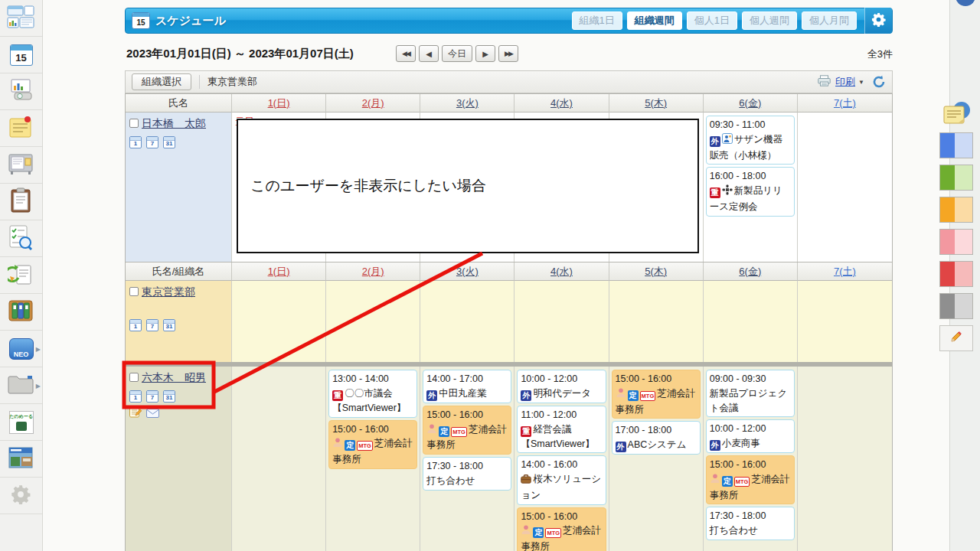 This screenshot has height=551, width=980. Describe the element at coordinates (712, 21) in the screenshot. I see `tab-personal-day: 個人1日` at that location.